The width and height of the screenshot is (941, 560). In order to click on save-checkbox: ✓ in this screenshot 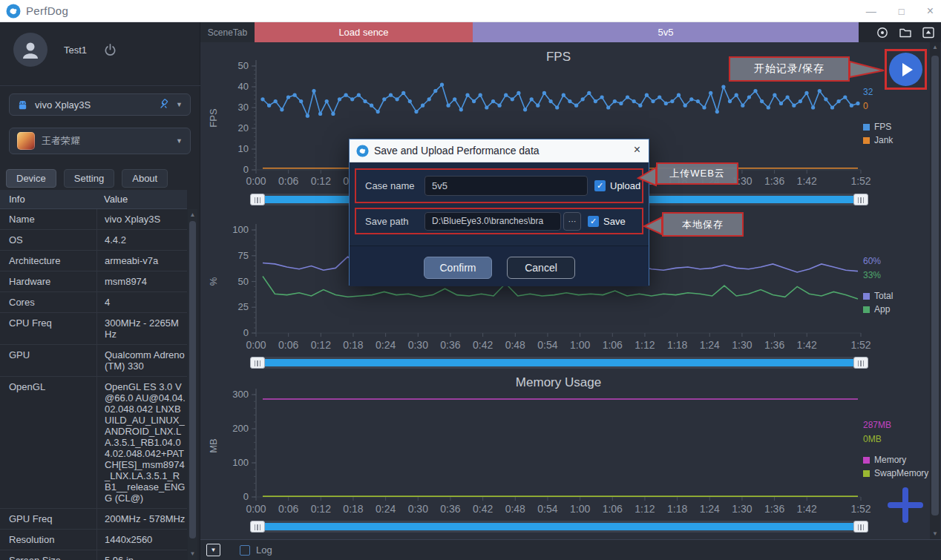, I will do `click(594, 221)`.